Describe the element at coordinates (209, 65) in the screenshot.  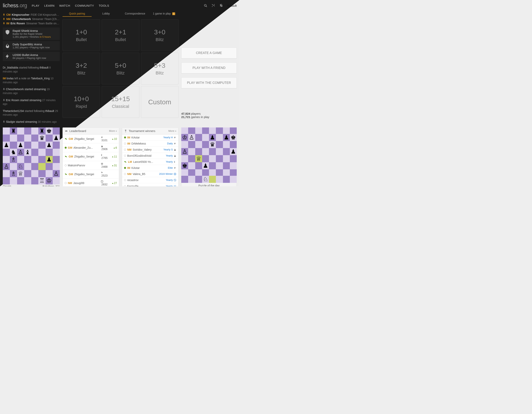
I see `sidebar-right: CREATE A GAME PLAY WITH A FRIEND PLAY WI…` at that location.